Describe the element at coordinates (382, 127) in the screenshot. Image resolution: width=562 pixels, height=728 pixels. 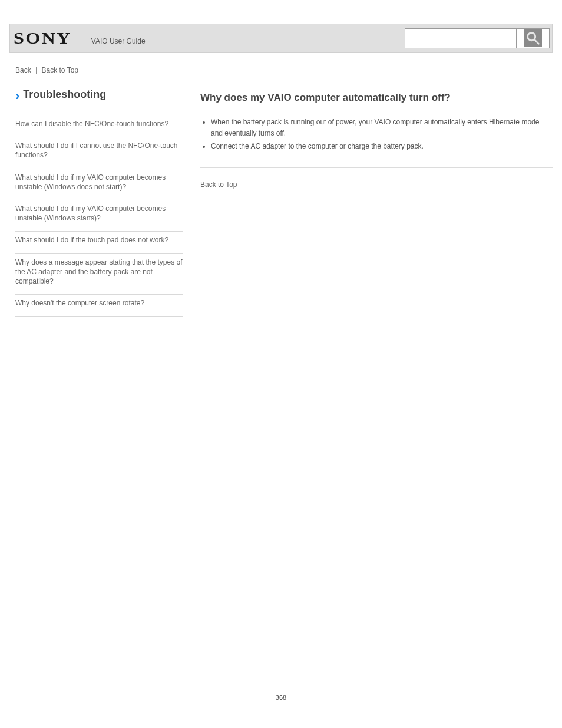
I see `article-bullet: When the battery pack is running out of …` at that location.